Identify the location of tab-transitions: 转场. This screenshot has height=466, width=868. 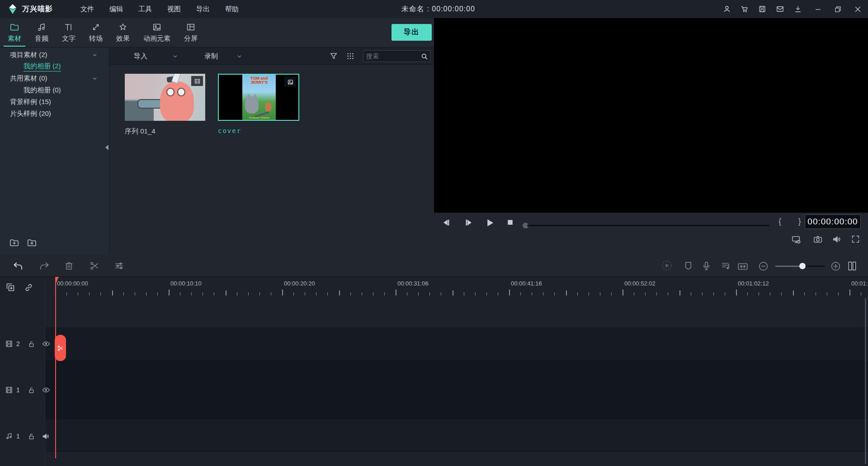
(96, 33).